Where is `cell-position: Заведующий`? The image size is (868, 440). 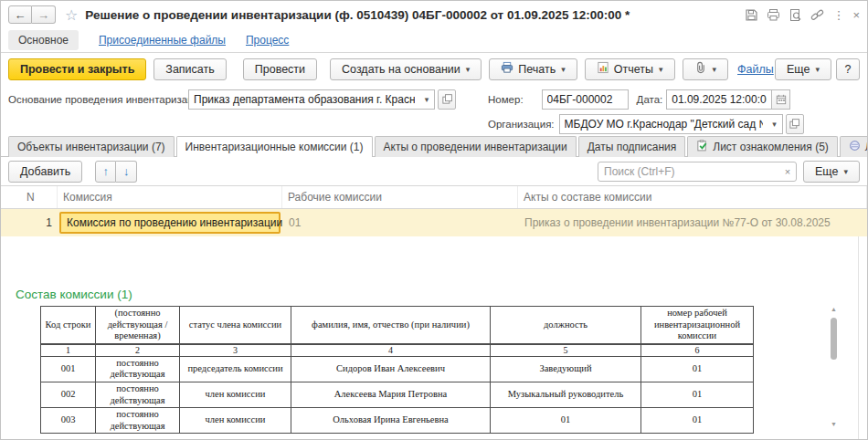
cell-position: Заведующий is located at coordinates (566, 369).